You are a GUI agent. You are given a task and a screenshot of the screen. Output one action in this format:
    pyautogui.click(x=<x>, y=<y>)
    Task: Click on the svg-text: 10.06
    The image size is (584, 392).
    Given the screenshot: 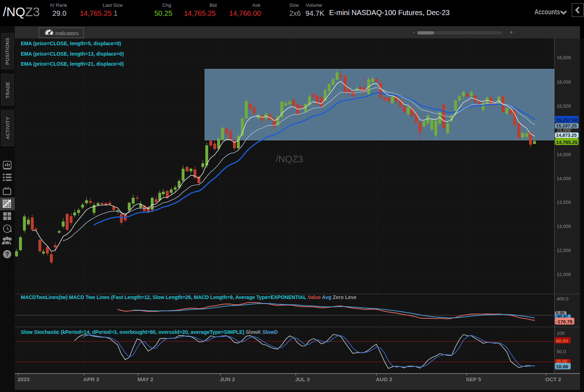 What is the action you would take?
    pyautogui.click(x=562, y=367)
    